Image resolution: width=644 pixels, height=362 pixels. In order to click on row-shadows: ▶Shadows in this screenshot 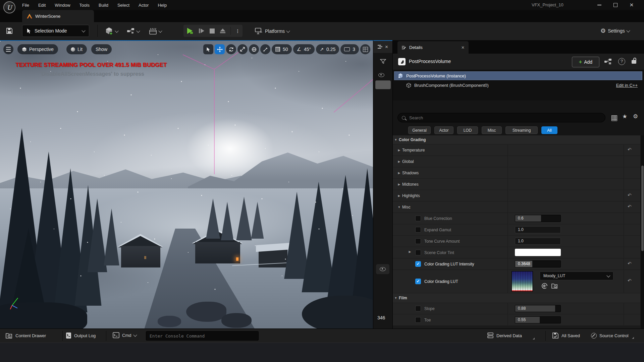, I will do `click(517, 173)`.